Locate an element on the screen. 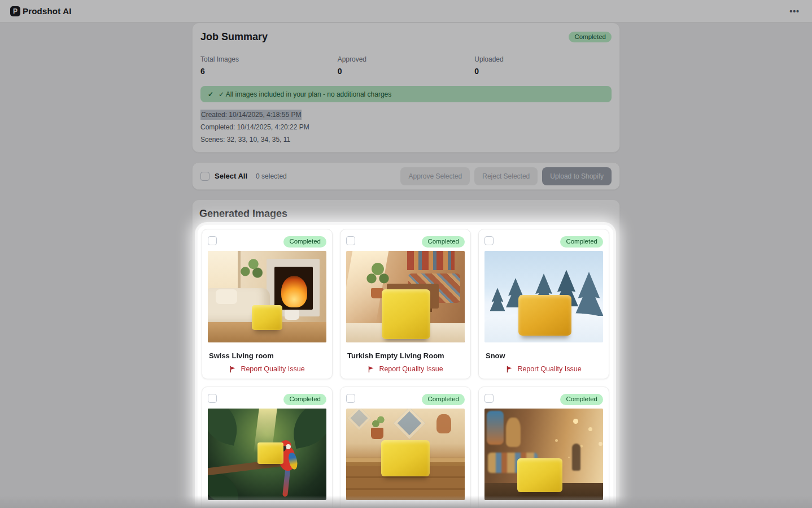 The width and height of the screenshot is (812, 508). generated-image-card: Completed Turkish Empty Living Room is located at coordinates (405, 304).